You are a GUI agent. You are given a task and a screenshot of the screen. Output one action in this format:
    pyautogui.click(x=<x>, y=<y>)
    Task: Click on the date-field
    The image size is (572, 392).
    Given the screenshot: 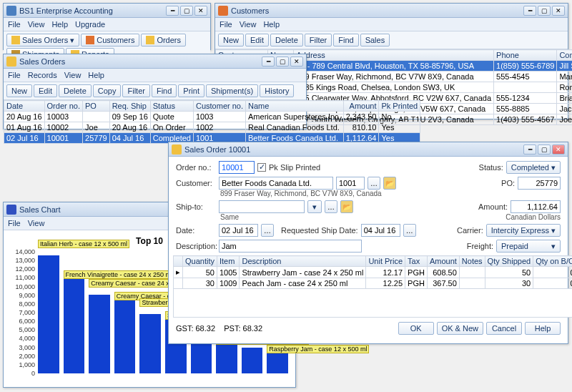 What is the action you would take?
    pyautogui.click(x=239, y=230)
    